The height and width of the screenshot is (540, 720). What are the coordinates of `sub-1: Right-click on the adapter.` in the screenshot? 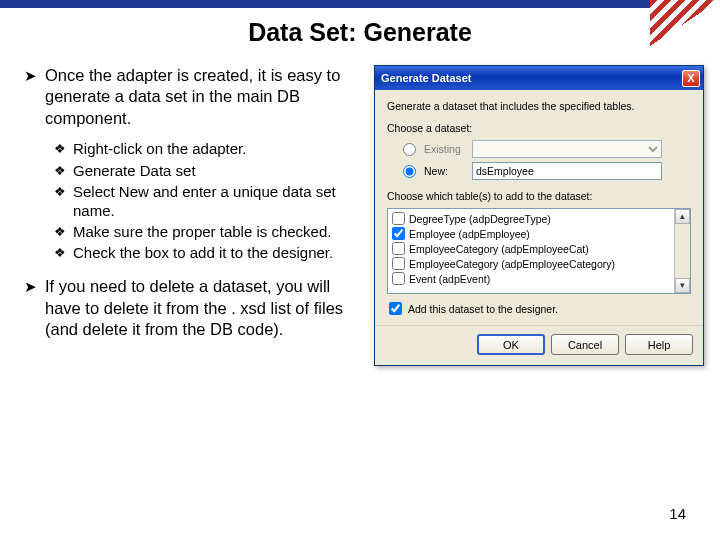 It's located at (160, 148).